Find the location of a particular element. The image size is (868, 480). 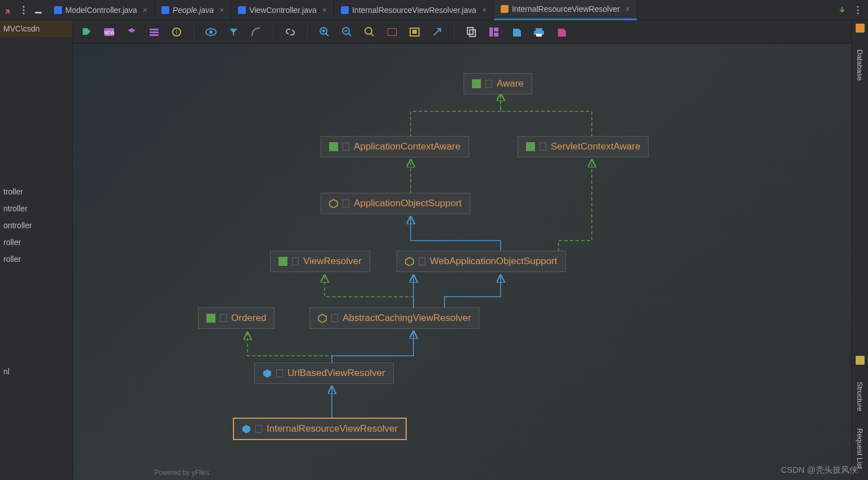

top-right-controls is located at coordinates (850, 10).